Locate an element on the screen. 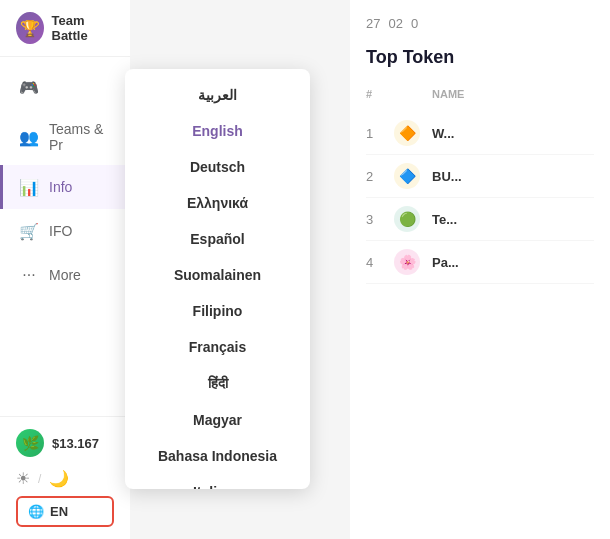 This screenshot has height=539, width=610. info-icon: 📊 is located at coordinates (29, 187).